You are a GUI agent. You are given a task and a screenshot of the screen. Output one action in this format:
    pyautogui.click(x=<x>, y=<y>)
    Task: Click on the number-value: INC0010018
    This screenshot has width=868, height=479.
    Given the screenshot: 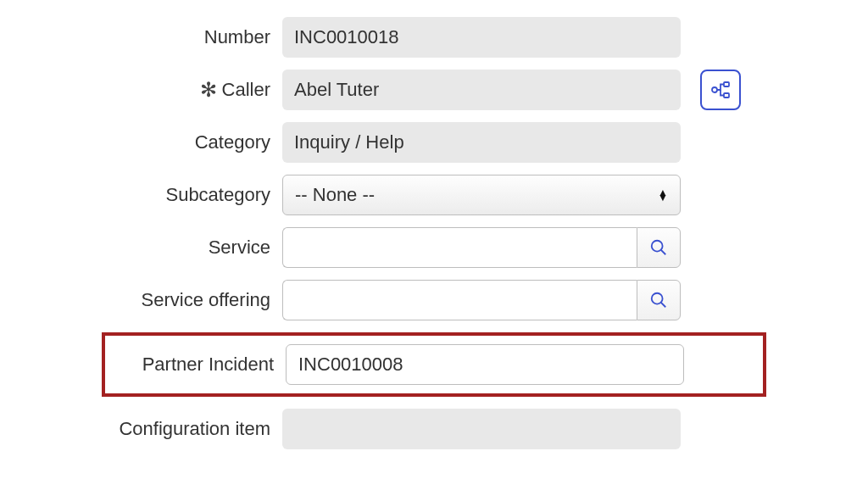 What is the action you would take?
    pyautogui.click(x=481, y=37)
    